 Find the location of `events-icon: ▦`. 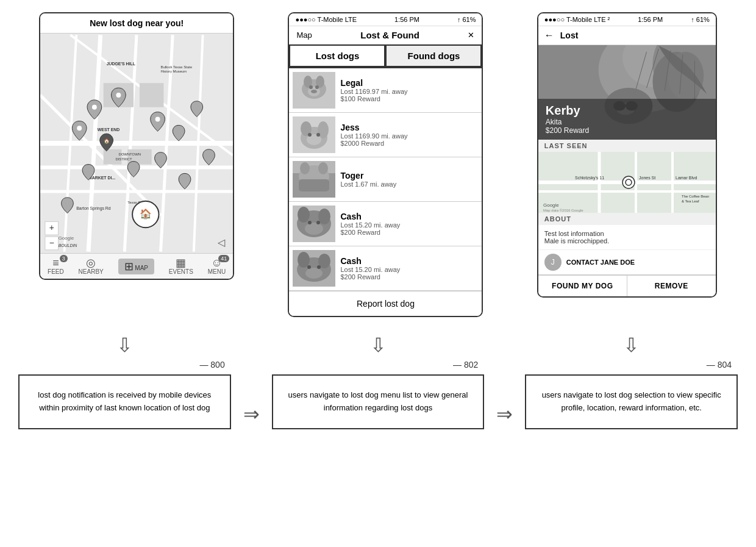

events-icon: ▦ is located at coordinates (180, 263).